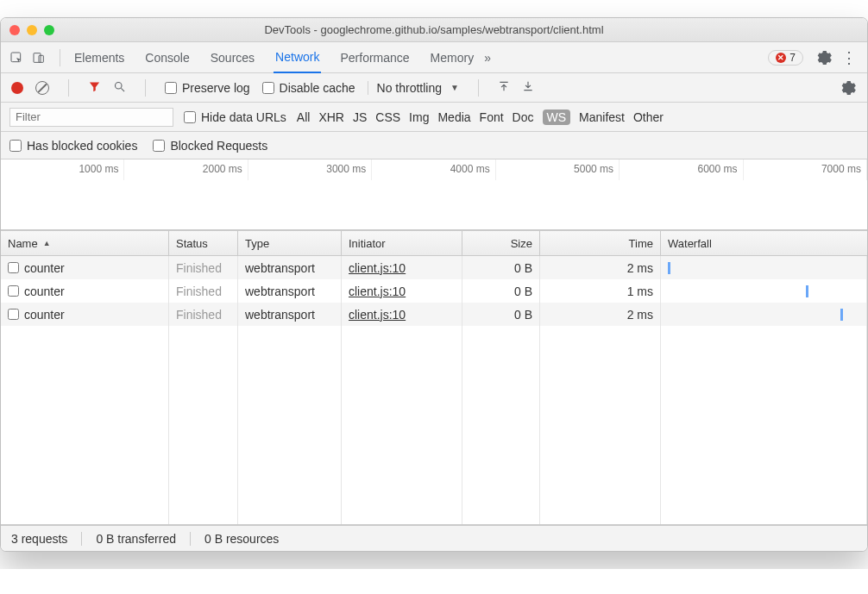 The image size is (868, 594). Describe the element at coordinates (848, 88) in the screenshot. I see `network-settings-icon` at that location.